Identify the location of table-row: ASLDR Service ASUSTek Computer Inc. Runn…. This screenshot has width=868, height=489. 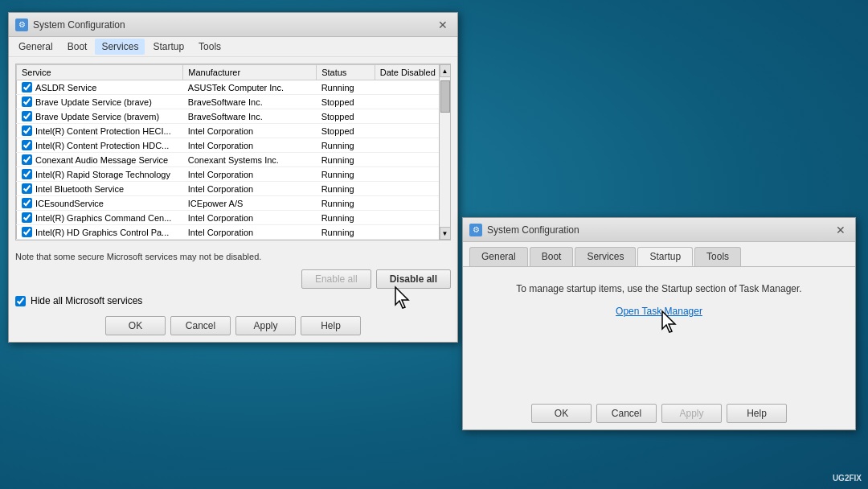
(233, 88).